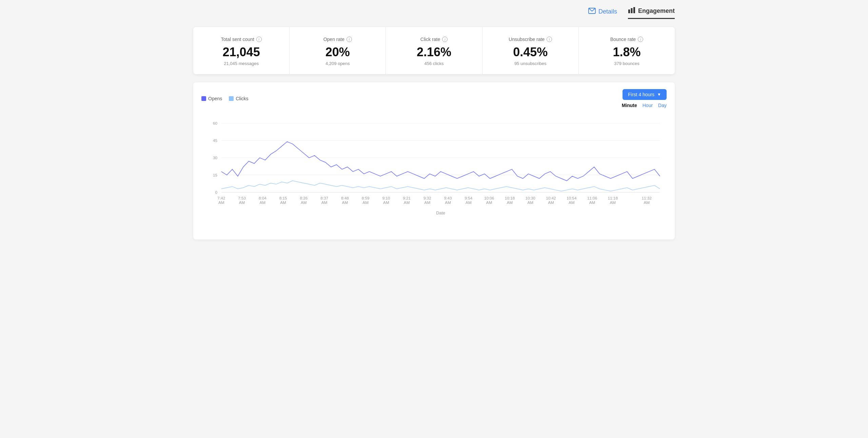 The width and height of the screenshot is (868, 438). What do you see at coordinates (629, 105) in the screenshot?
I see `granularity-minute: Minute` at bounding box center [629, 105].